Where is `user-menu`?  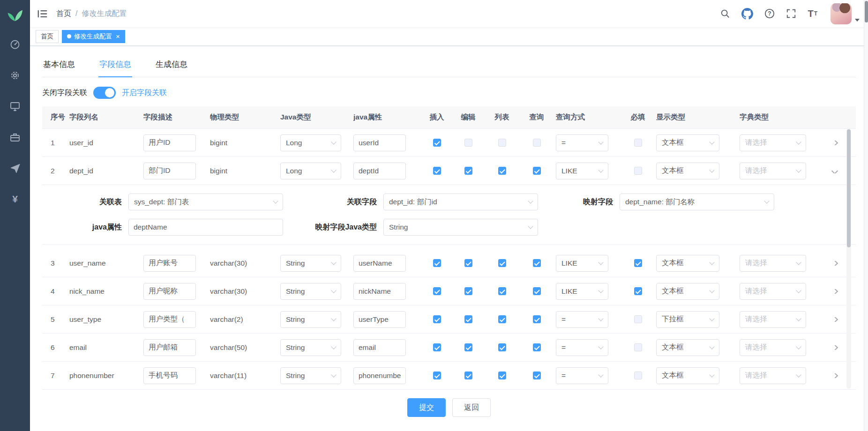 user-menu is located at coordinates (845, 14).